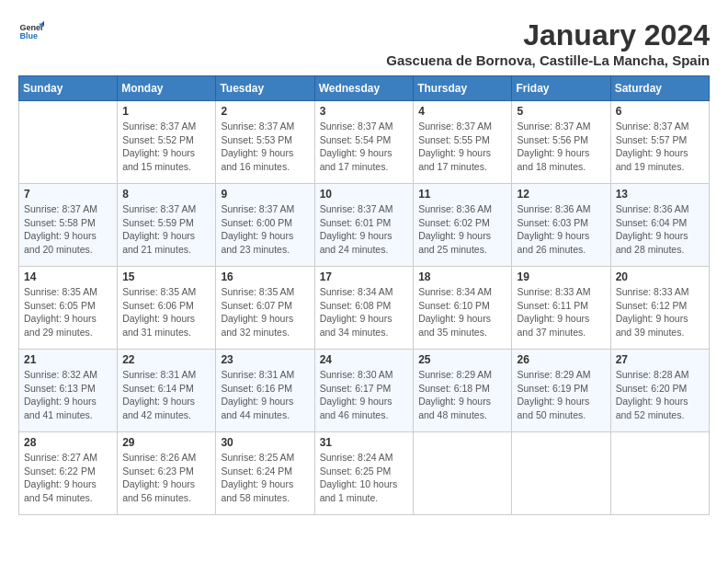 The height and width of the screenshot is (563, 728). What do you see at coordinates (561, 88) in the screenshot?
I see `column-header-friday: Friday` at bounding box center [561, 88].